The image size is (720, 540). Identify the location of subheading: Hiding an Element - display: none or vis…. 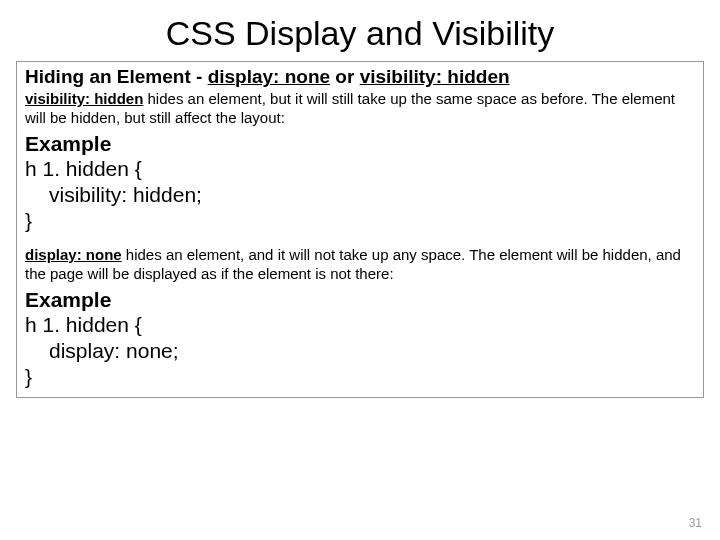
(360, 77).